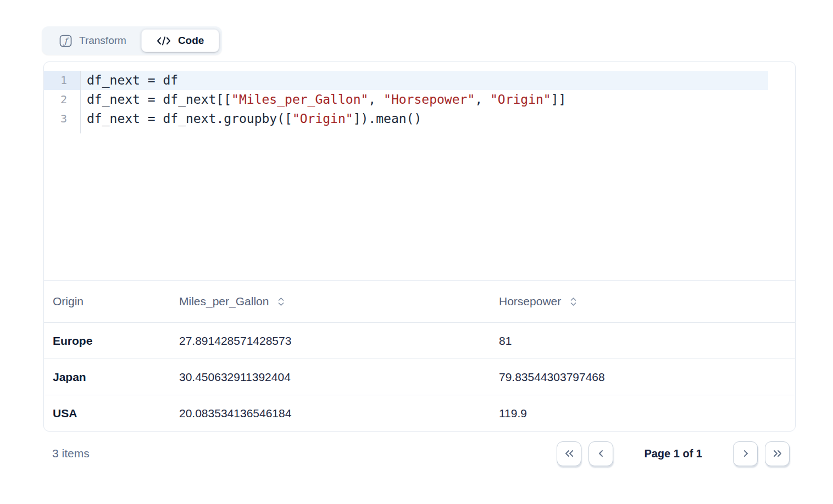 Image resolution: width=833 pixels, height=504 pixels. What do you see at coordinates (107, 413) in the screenshot?
I see `row-index-cell: USA` at bounding box center [107, 413].